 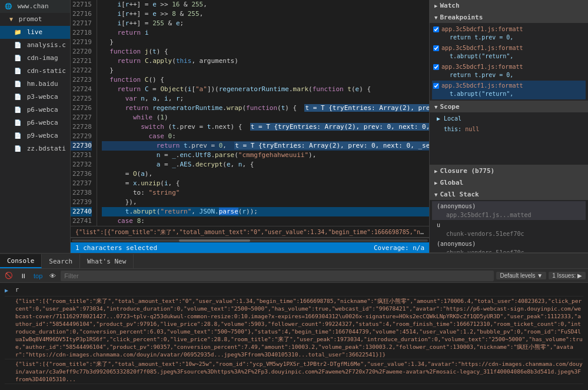 What do you see at coordinates (509, 90) in the screenshot?
I see `breakpoint-item-4: app.3c5bdcf1.js:formatt t.abrupt("return…` at bounding box center [509, 90].